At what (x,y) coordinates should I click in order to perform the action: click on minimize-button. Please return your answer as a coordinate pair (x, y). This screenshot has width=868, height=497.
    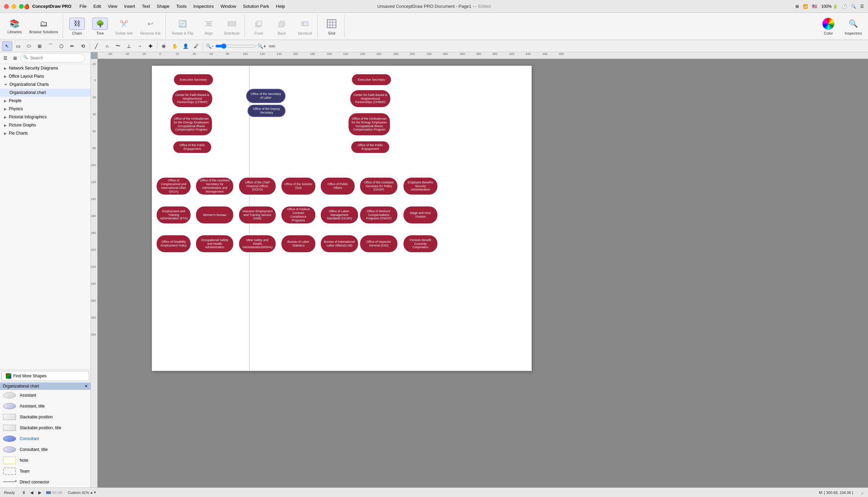
    Looking at the image, I should click on (14, 6).